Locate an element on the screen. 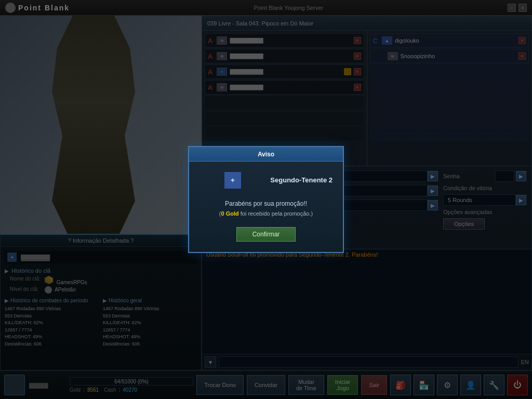 The image size is (532, 399). modal-content: ✦ Segundo-Tenente 2 Parabéns por sua pro… is located at coordinates (266, 207).